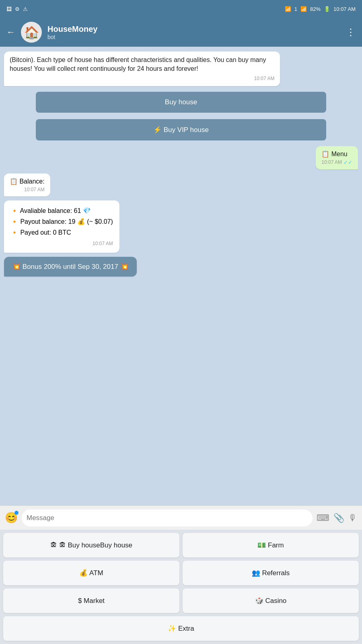  What do you see at coordinates (138, 64) in the screenshot?
I see `intro-message-text: (Bitcoin). Each type of house has differ…` at bounding box center [138, 64].